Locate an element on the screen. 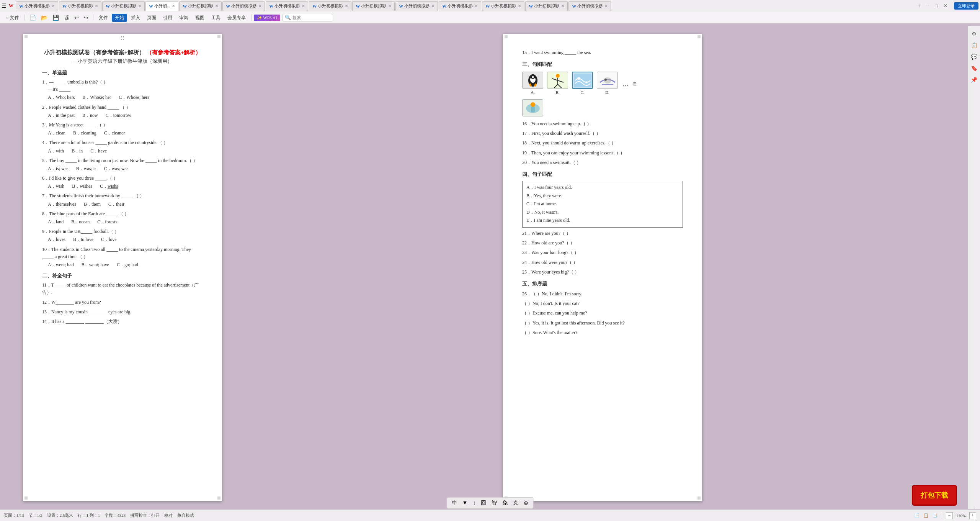  tab-0: W小升初模拟影✕ is located at coordinates (37, 6).